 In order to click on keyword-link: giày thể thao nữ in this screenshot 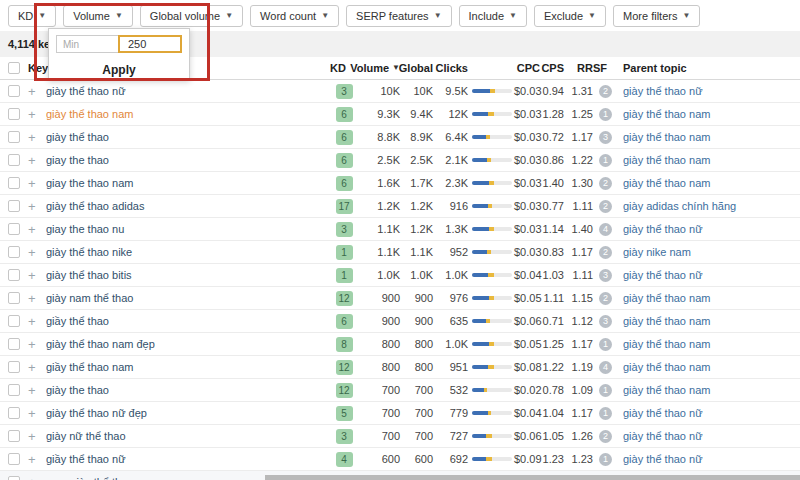, I will do `click(86, 91)`.